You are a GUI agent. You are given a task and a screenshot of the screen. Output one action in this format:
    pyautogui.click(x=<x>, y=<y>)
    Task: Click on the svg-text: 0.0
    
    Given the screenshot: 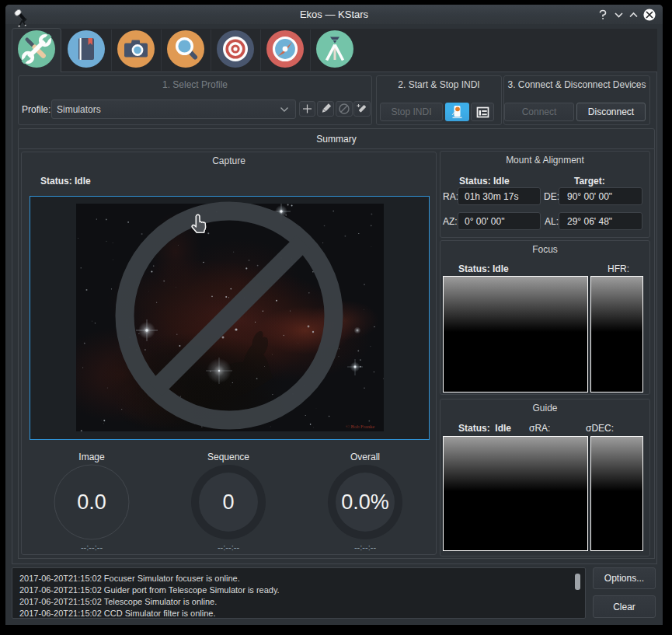 What is the action you would take?
    pyautogui.click(x=92, y=502)
    